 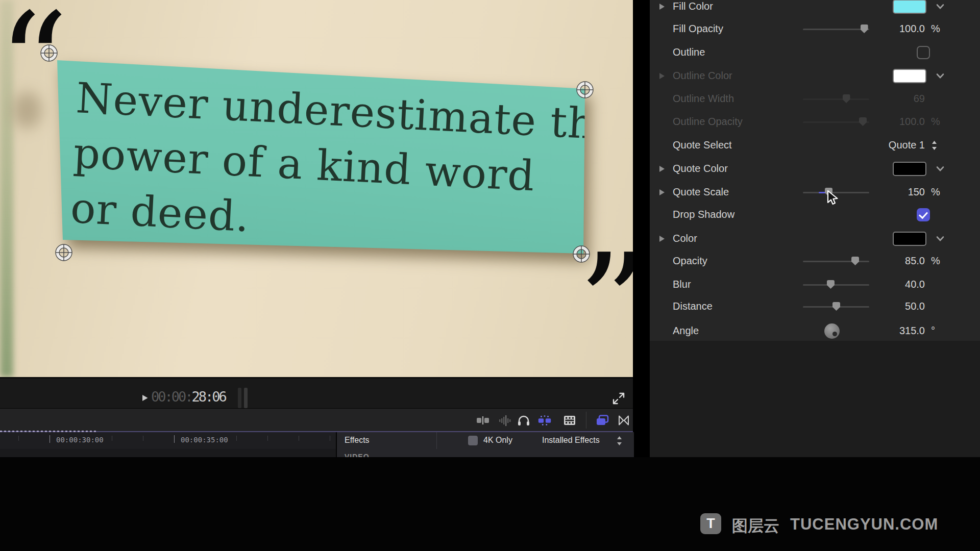 I want to click on inspector-row-outline-color: Outline Color, so click(x=815, y=76).